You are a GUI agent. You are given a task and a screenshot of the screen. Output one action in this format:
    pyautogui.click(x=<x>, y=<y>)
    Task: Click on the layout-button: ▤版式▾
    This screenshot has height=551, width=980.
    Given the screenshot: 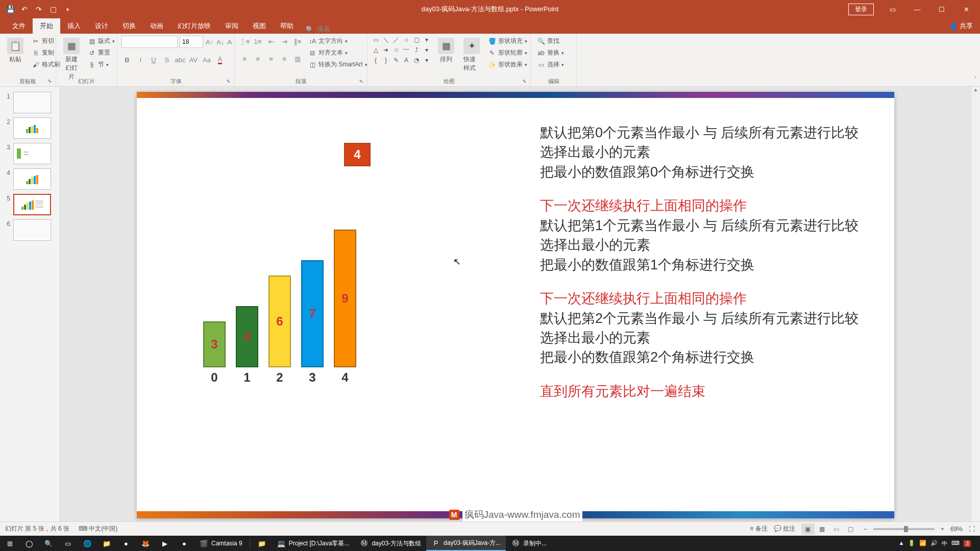 What is the action you would take?
    pyautogui.click(x=101, y=41)
    